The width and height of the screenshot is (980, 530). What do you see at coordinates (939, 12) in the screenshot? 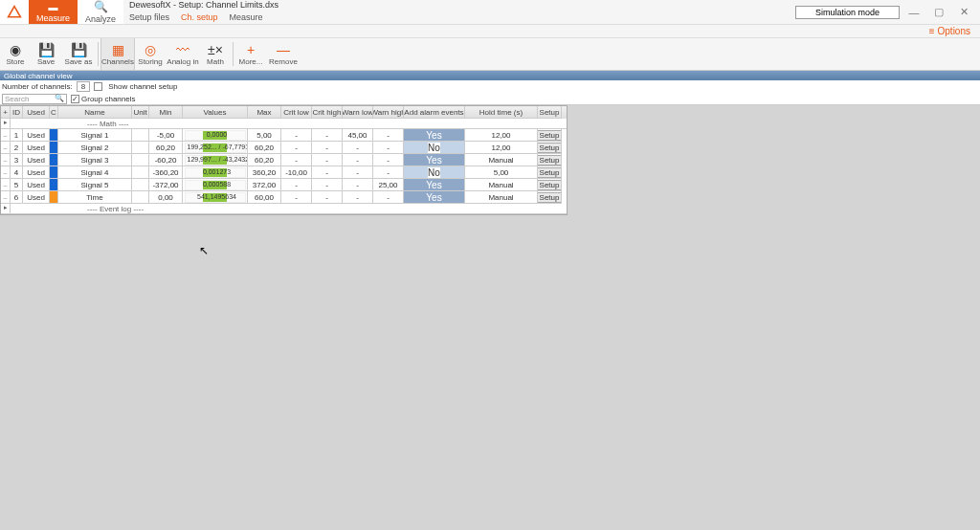
I see `maximize-button: ▢` at bounding box center [939, 12].